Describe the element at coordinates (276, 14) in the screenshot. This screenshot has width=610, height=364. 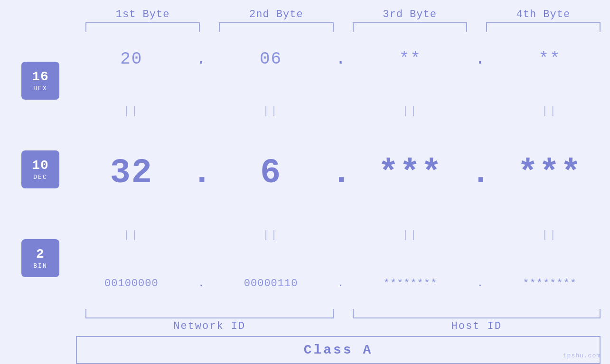
I see `byte-header-2: 2nd Byte` at that location.